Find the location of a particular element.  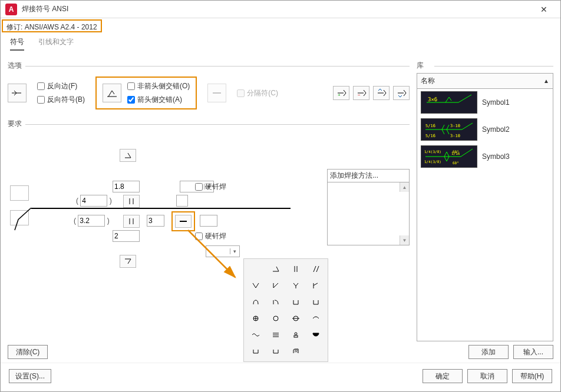

sym-plug is located at coordinates (256, 318).